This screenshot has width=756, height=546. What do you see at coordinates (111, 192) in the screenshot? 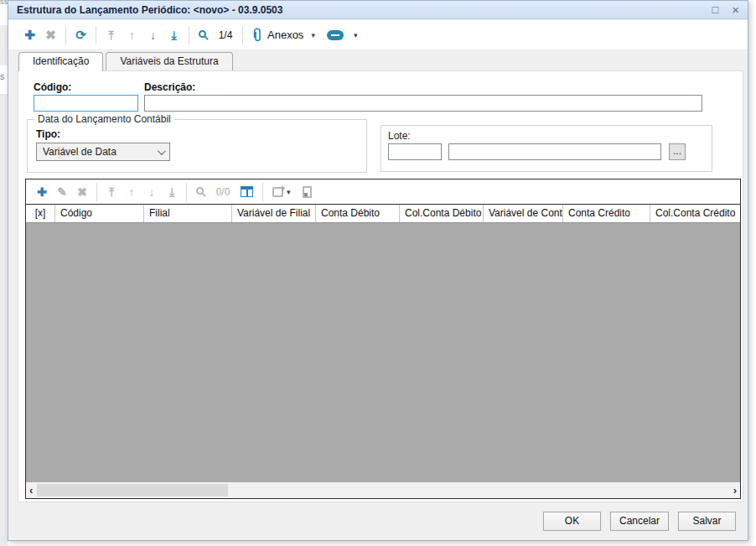
I see `grid-move-top-icon: ⤒` at bounding box center [111, 192].